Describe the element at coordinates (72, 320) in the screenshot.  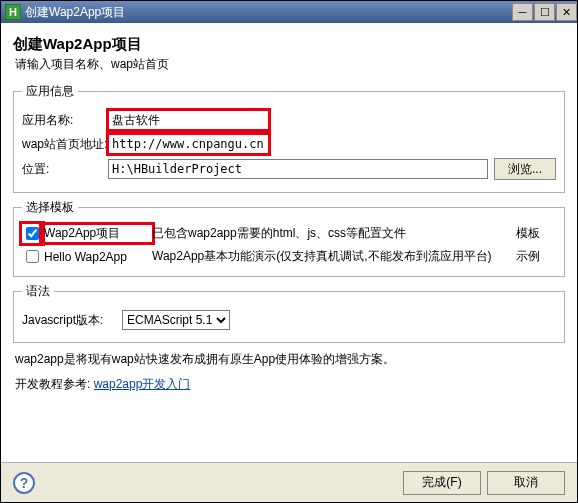
I see `js-version-label: Javascript版本:` at that location.